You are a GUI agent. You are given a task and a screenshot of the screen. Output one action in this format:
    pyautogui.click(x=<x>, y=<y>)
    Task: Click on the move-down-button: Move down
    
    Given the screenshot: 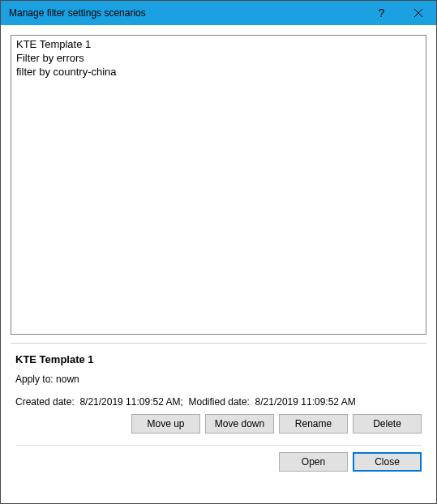 What is the action you would take?
    pyautogui.click(x=240, y=424)
    